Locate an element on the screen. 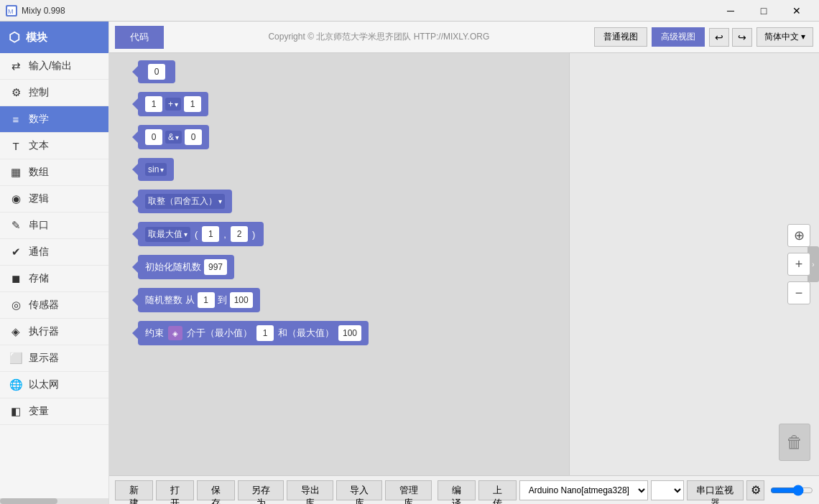 The width and height of the screenshot is (819, 504). block-seed-label: 初始化随机数 is located at coordinates (173, 267).